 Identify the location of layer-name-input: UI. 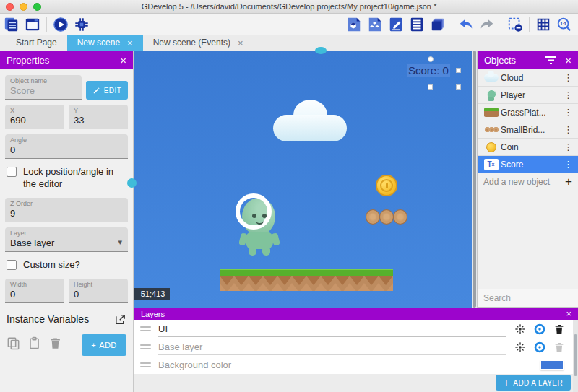
(332, 329).